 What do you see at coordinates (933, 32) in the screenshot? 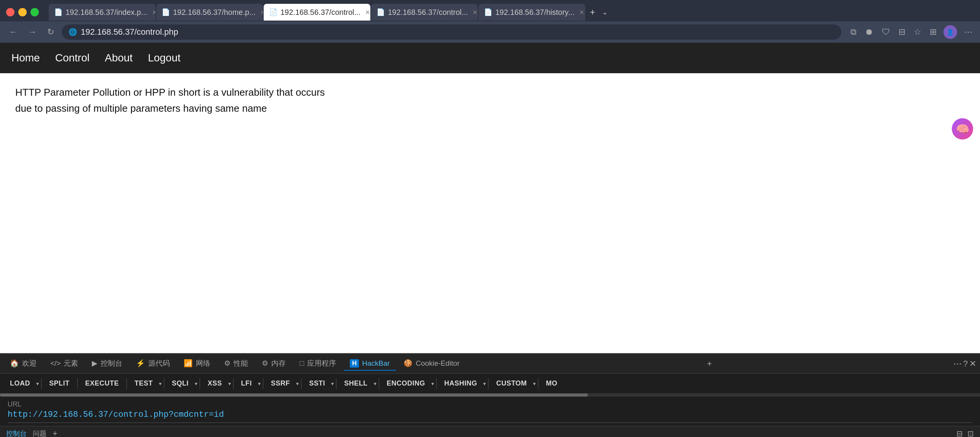
I see `collection-icon: ⊞` at bounding box center [933, 32].